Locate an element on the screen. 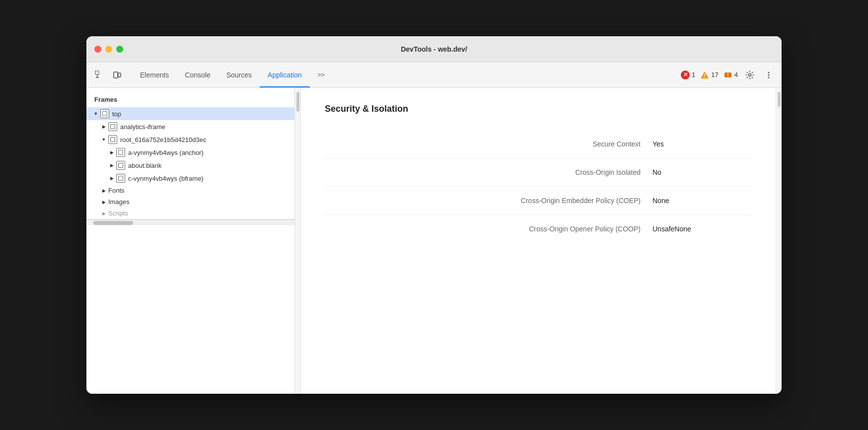 The height and width of the screenshot is (430, 868). vertical-scrollbar-thumb is located at coordinates (298, 102).